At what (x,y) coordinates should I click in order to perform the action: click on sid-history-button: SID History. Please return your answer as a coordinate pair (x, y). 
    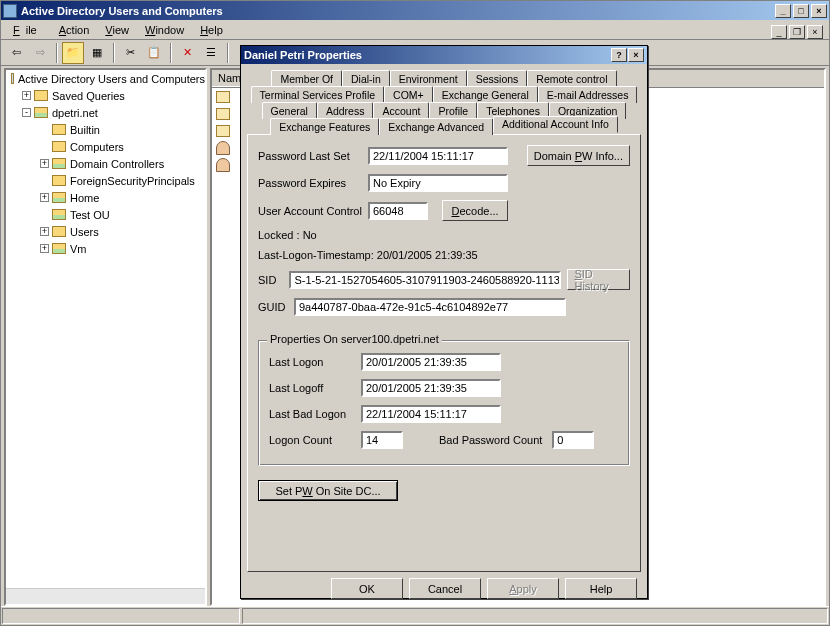
    Looking at the image, I should click on (598, 280).